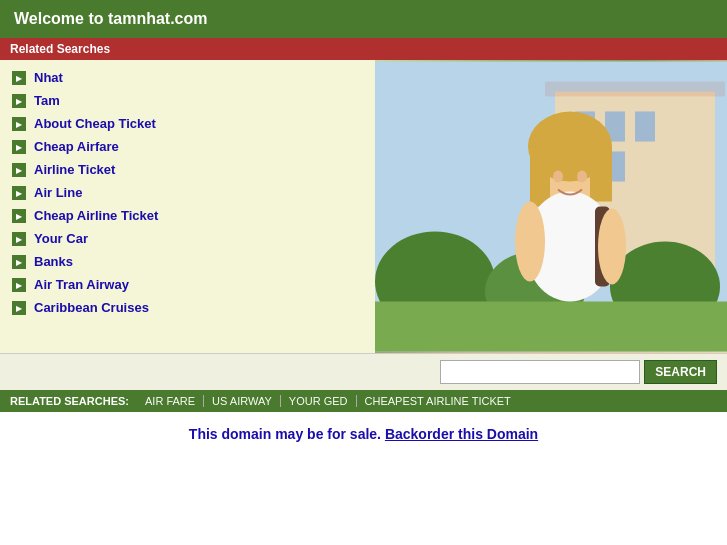 Image resolution: width=727 pixels, height=545 pixels. I want to click on bottom-link-your-ged: YOUR GED, so click(319, 401).